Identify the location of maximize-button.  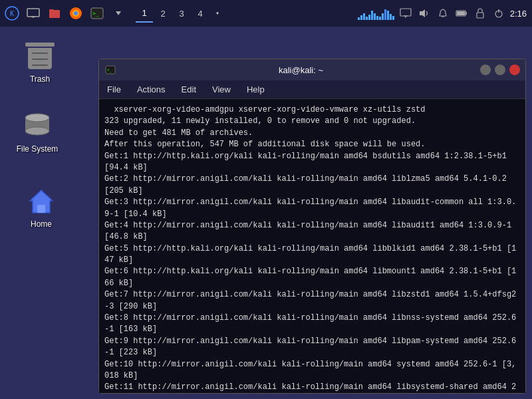
(500, 70).